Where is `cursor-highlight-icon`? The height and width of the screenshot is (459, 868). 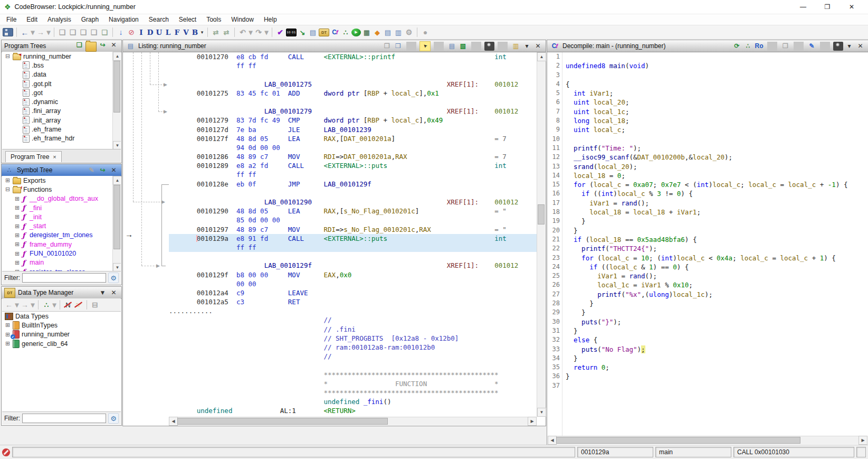 cursor-highlight-icon is located at coordinates (425, 46).